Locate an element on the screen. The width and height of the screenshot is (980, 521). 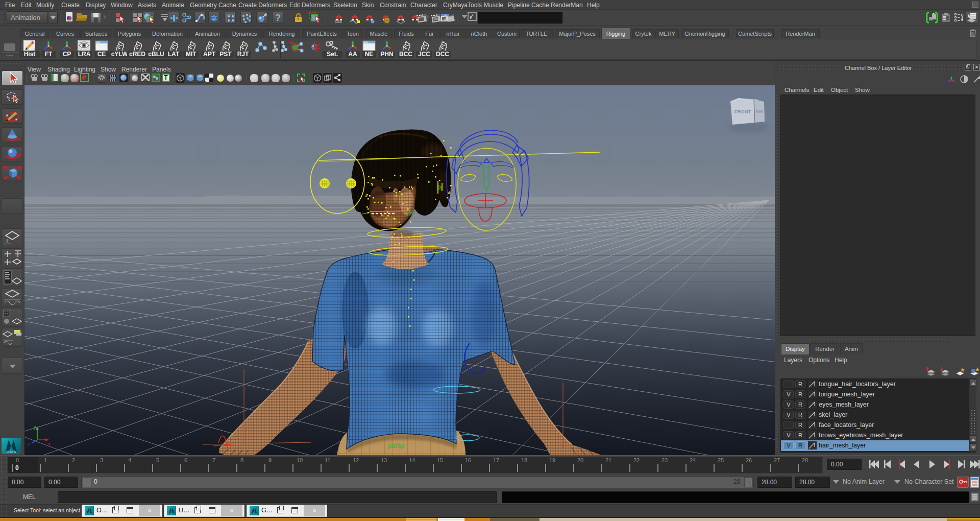
svg-text: y is located at coordinates (35, 427).